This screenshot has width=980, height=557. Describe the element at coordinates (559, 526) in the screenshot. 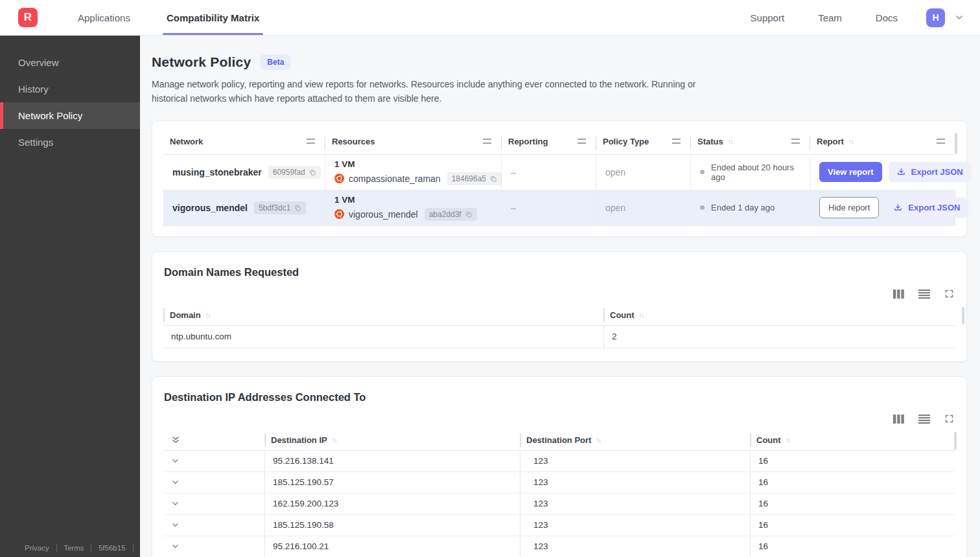

I see `destination-row: 185.125.190.58 123 16` at that location.